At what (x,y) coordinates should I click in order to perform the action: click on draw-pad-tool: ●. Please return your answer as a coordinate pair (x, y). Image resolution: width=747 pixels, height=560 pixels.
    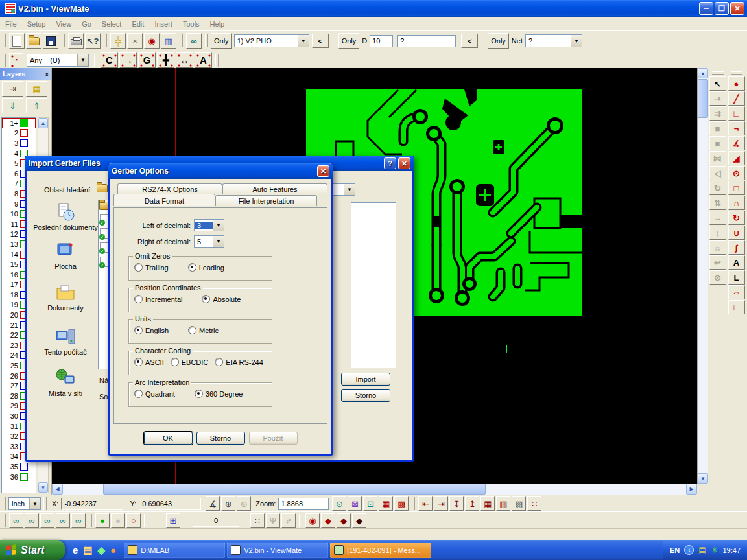
    Looking at the image, I should click on (737, 84).